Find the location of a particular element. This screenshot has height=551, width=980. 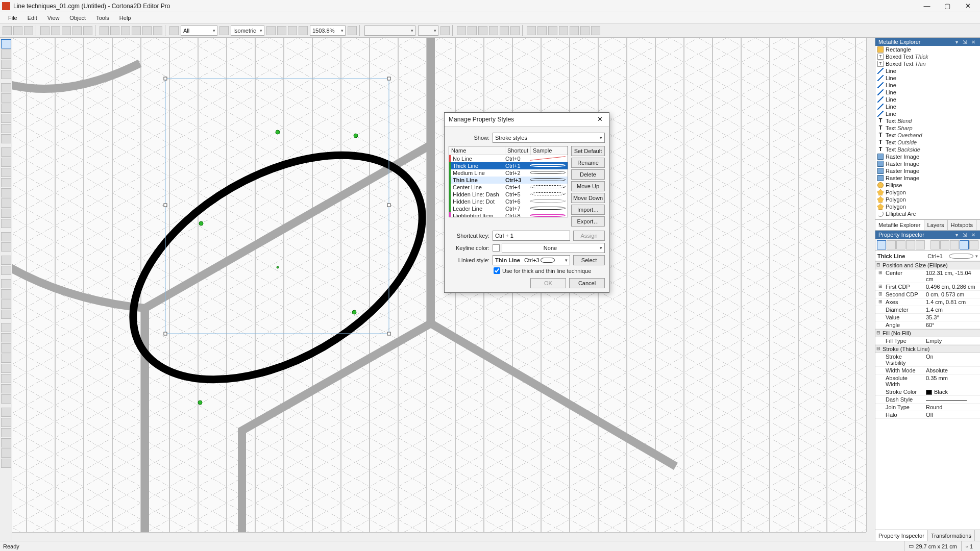

style-row: No LineCtrl+0 is located at coordinates (508, 159).